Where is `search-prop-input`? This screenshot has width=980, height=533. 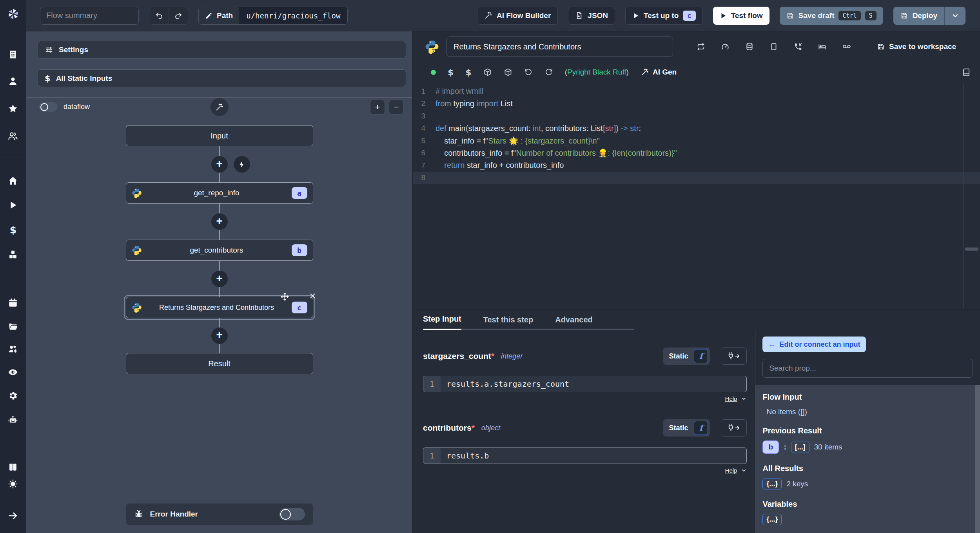 search-prop-input is located at coordinates (868, 368).